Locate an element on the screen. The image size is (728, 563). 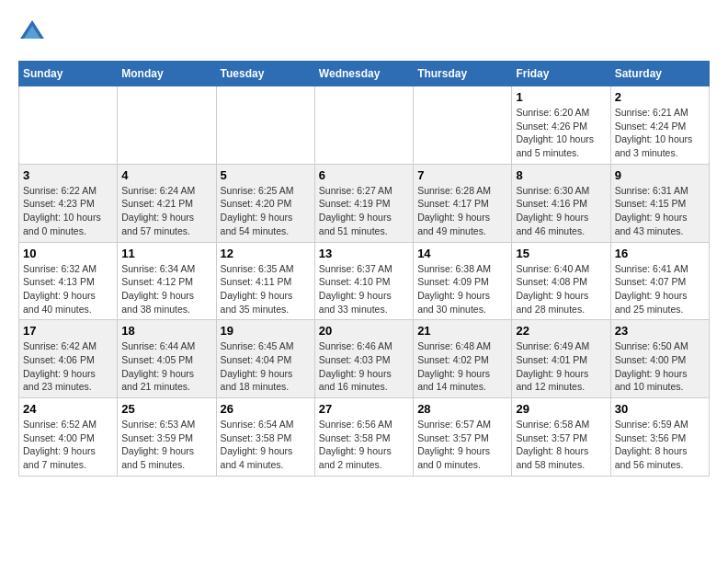
day-info: Sunrise: 6:48 AM Sunset: 4:02 PM Dayligh… is located at coordinates (462, 366).